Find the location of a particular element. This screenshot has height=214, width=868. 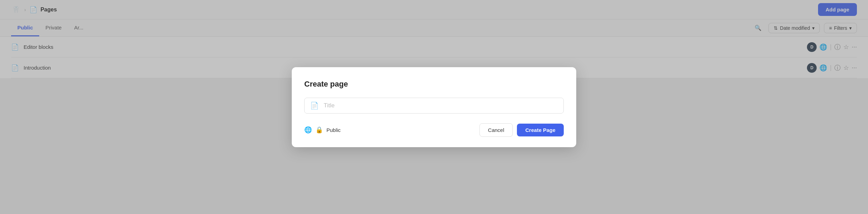

create-page-button: Create Page is located at coordinates (541, 130).